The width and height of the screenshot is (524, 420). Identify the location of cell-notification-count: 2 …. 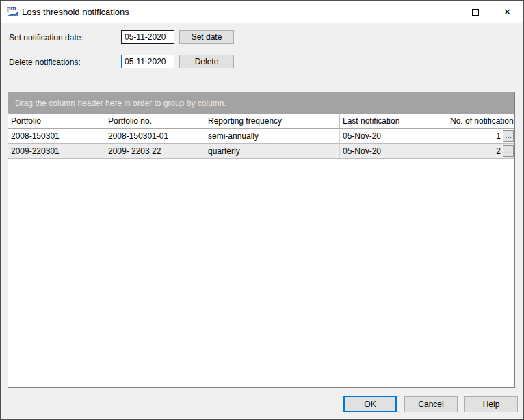
(481, 150).